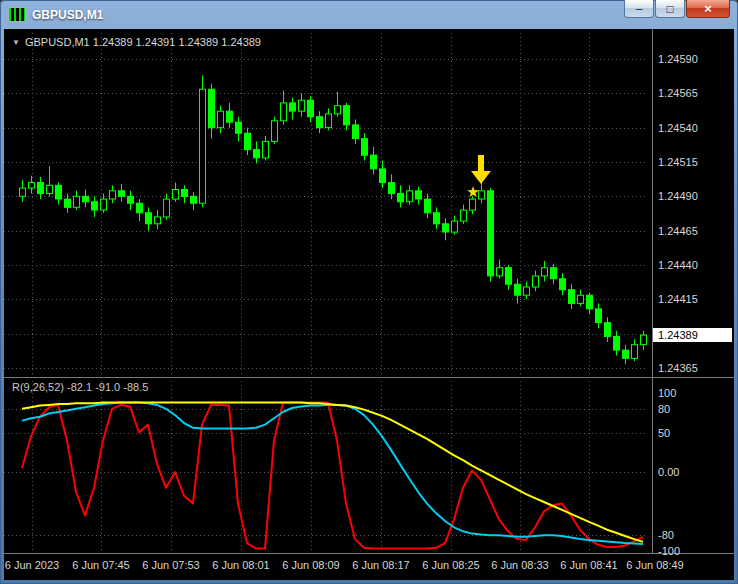  Describe the element at coordinates (678, 196) in the screenshot. I see `price-axis-label: 1.24490` at that location.